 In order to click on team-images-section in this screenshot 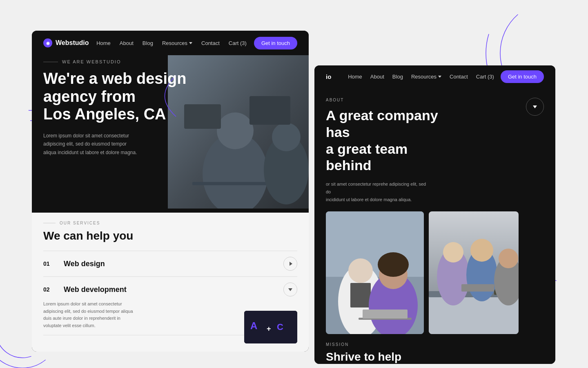, I will do `click(435, 273)`.